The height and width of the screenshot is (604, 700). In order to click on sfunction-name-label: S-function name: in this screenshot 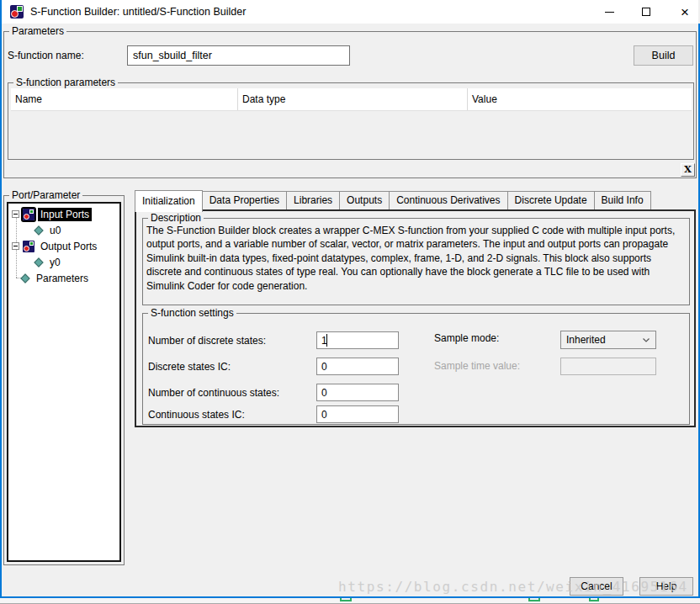, I will do `click(45, 56)`.